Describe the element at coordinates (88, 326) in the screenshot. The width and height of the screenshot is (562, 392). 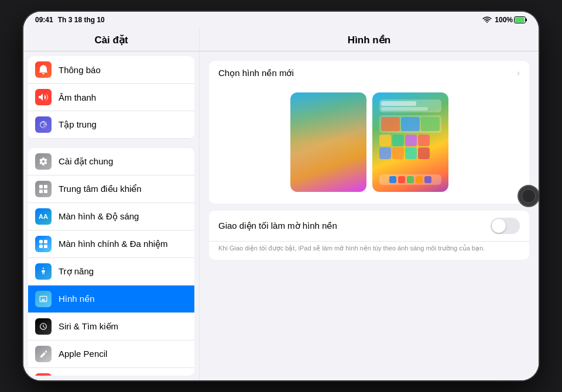
I see `siri-label: Siri & Tìm kiếm` at that location.